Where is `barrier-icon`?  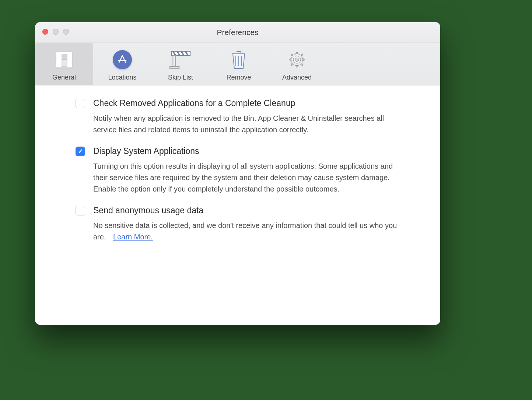 barrier-icon is located at coordinates (181, 60).